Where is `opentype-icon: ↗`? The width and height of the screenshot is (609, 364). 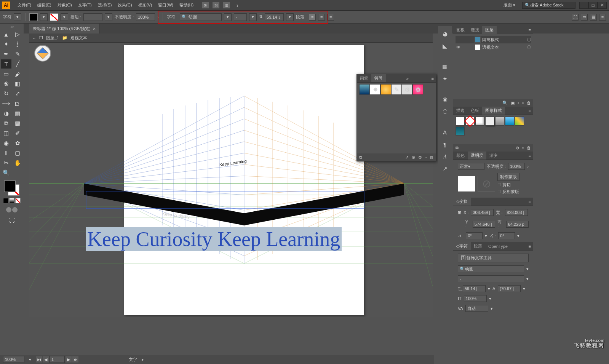 opentype-icon: ↗ is located at coordinates (445, 169).